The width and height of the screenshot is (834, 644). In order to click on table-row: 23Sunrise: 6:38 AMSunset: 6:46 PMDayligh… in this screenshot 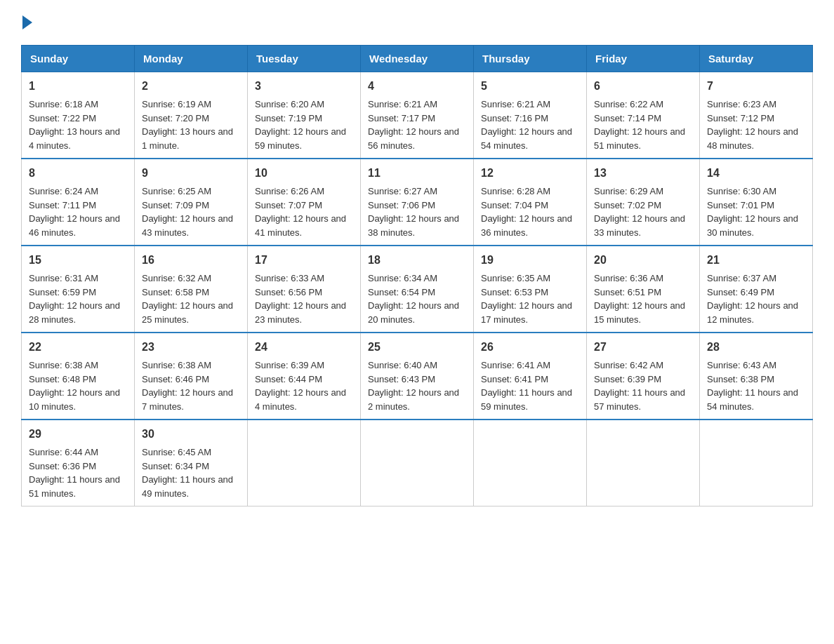, I will do `click(191, 376)`.